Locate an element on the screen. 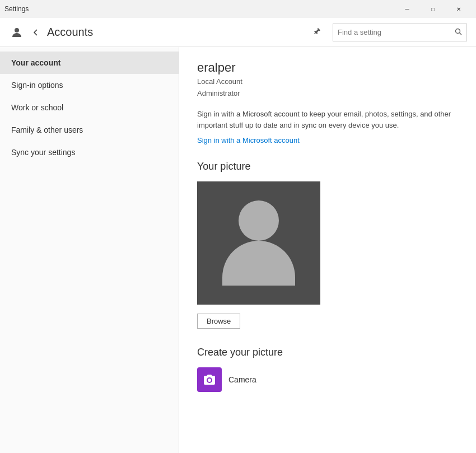 Image resolution: width=476 pixels, height=453 pixels. close-button: ✕ is located at coordinates (459, 9).